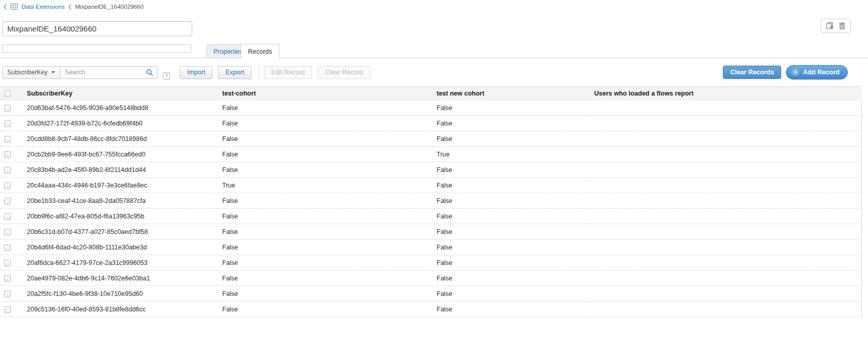  Describe the element at coordinates (288, 72) in the screenshot. I see `edit-record-button: Edit Record` at that location.